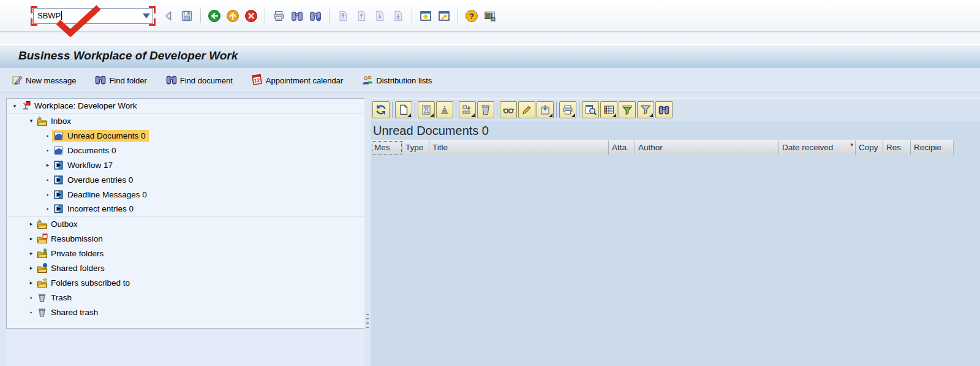 The image size is (980, 366). What do you see at coordinates (186, 106) in the screenshot?
I see `tree-item-workplace-developer-work: ▾Workplace: Developer Work` at bounding box center [186, 106].